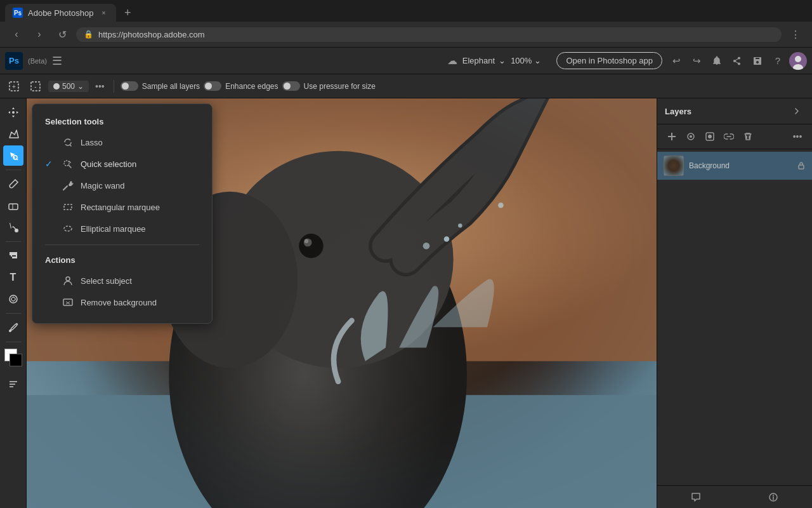 This screenshot has height=508, width=812. What do you see at coordinates (672, 137) in the screenshot?
I see `add-layer-button` at bounding box center [672, 137].